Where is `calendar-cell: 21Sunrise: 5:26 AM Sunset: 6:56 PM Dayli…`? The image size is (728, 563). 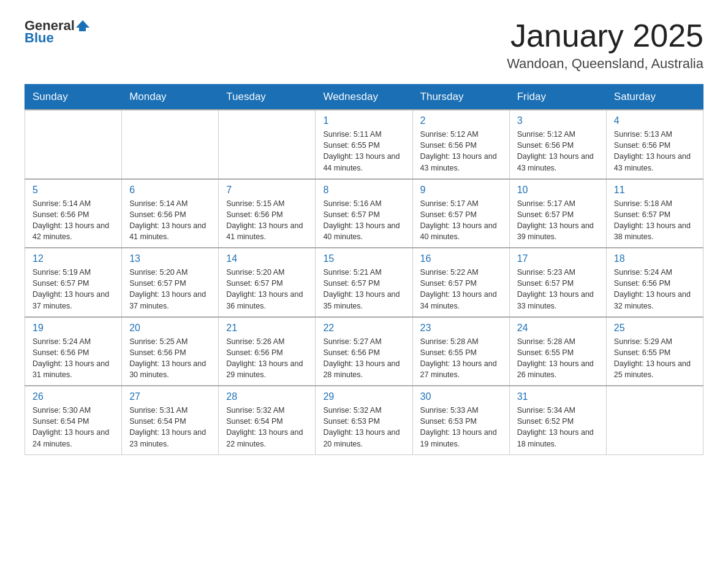 calendar-cell: 21Sunrise: 5:26 AM Sunset: 6:56 PM Dayli… is located at coordinates (267, 352).